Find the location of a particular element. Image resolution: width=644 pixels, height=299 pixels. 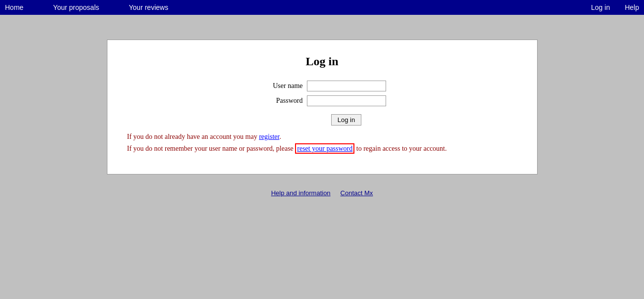

password-label: Password is located at coordinates (281, 101).